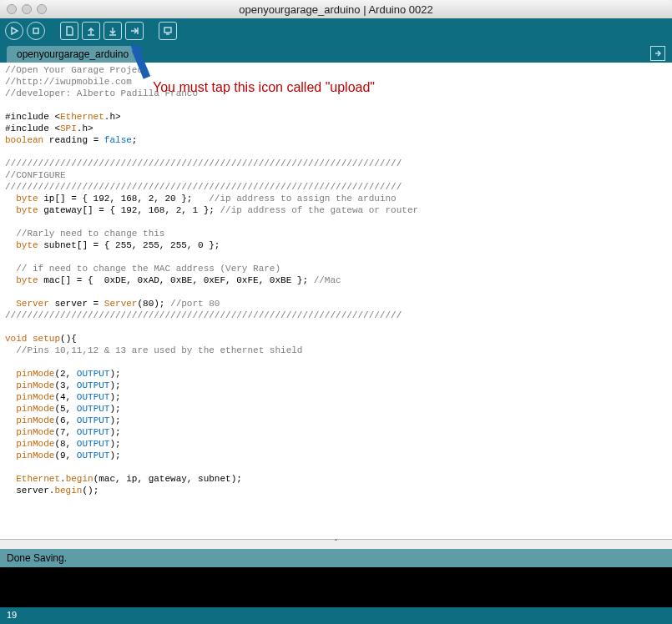 Image resolution: width=672 pixels, height=624 pixels. Describe the element at coordinates (36, 31) in the screenshot. I see `stop-icon` at that location.